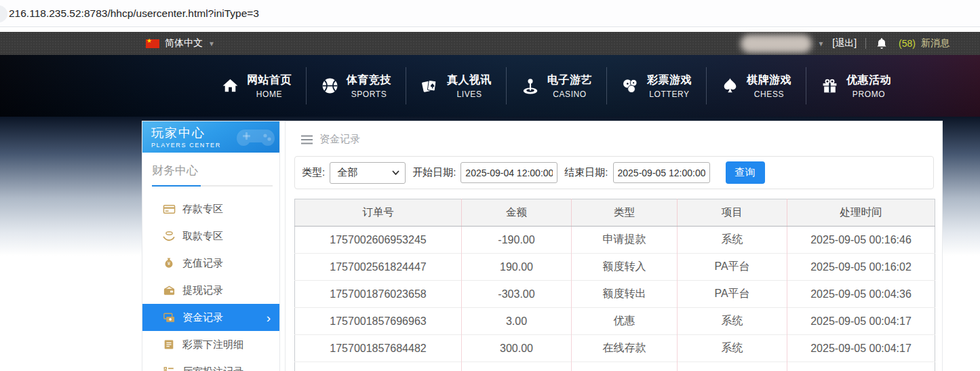 The height and width of the screenshot is (371, 980). Describe the element at coordinates (169, 345) in the screenshot. I see `document-icon` at that location.